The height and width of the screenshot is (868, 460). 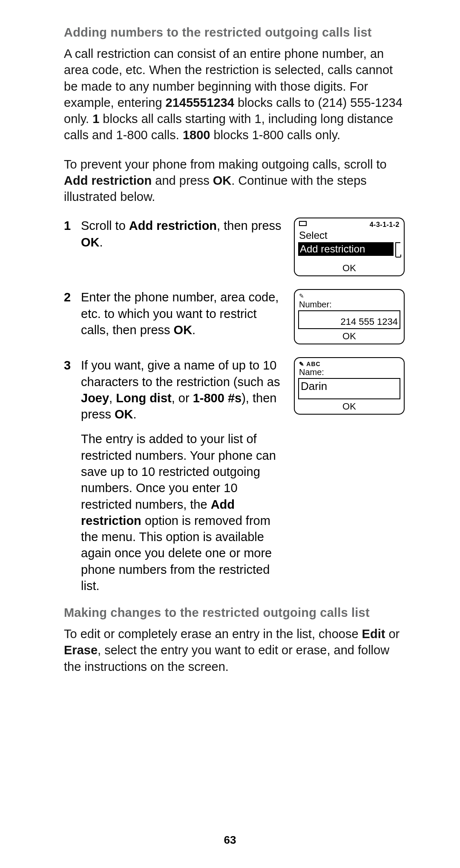 I want to click on step-text: If you want, give a name of up to 10 cha…, so click(x=183, y=476).